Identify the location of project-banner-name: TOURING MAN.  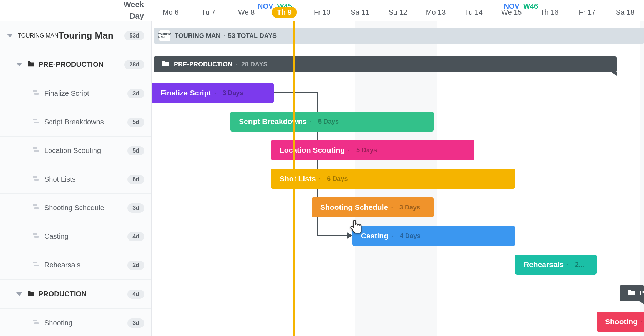
(198, 36).